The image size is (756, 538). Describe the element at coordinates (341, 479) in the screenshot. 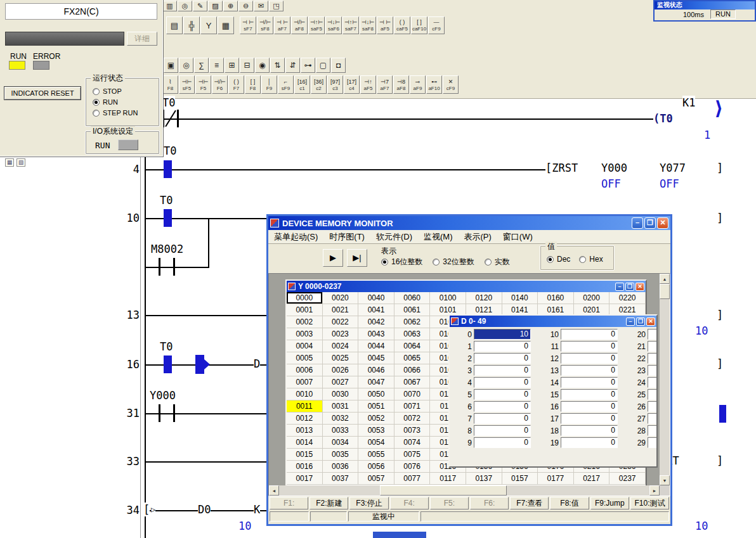

I see `y-device-cell: 0037` at that location.